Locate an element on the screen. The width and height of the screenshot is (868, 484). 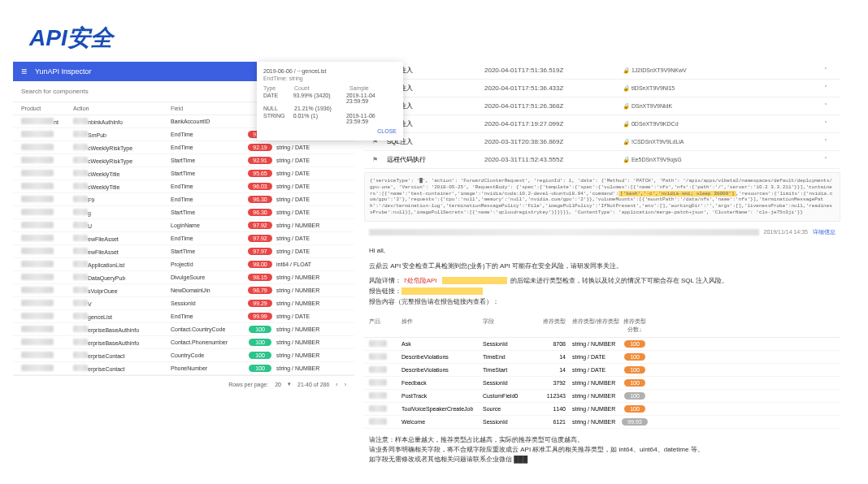
mini-table-row: Ask SessionId 8708 string / NUMBER 100 is located at coordinates (602, 344).